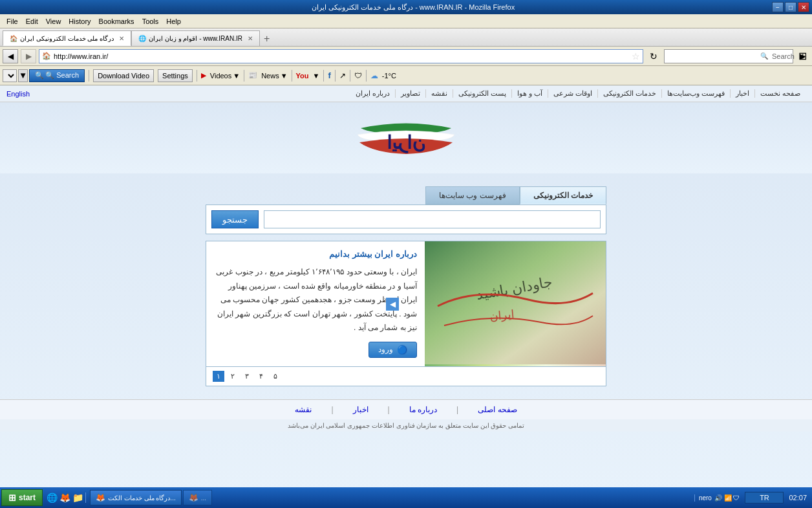 This screenshot has height=508, width=812. I want to click on bookmark-star-icon: ☆, so click(636, 56).